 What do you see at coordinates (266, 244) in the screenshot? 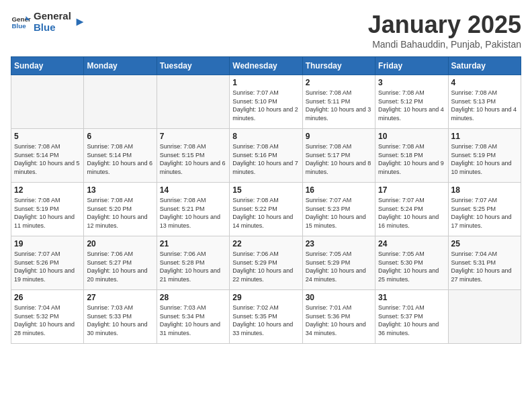
I see `day-number: 22` at bounding box center [266, 244].